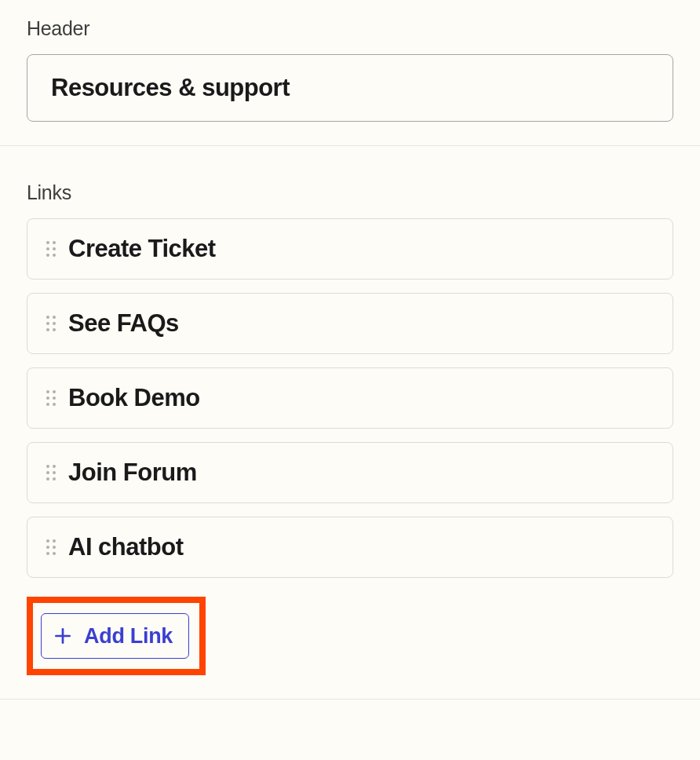 The height and width of the screenshot is (760, 700). What do you see at coordinates (350, 323) in the screenshot?
I see `link-item: See FAQs` at bounding box center [350, 323].